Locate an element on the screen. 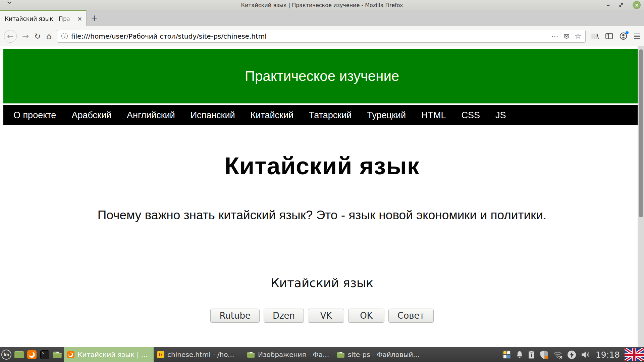 This screenshot has width=644, height=362. pocket-icon is located at coordinates (567, 36).